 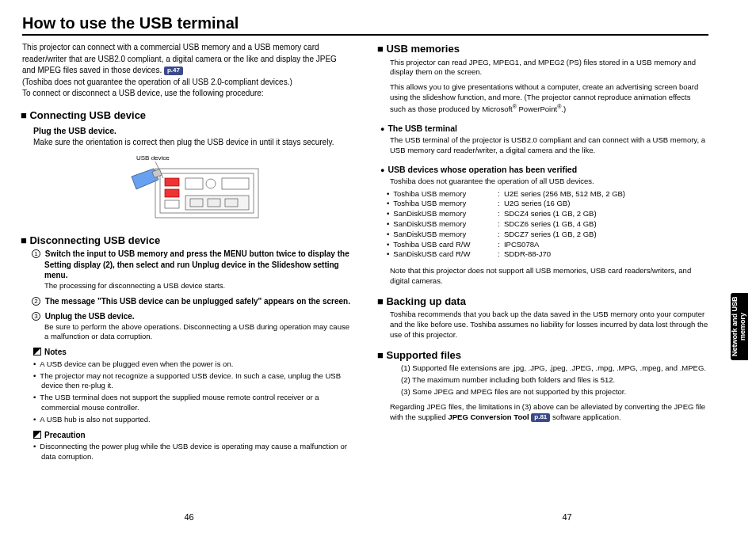 I want to click on connecting-text: Make sure the orientation is correct the…, so click(x=193, y=143).